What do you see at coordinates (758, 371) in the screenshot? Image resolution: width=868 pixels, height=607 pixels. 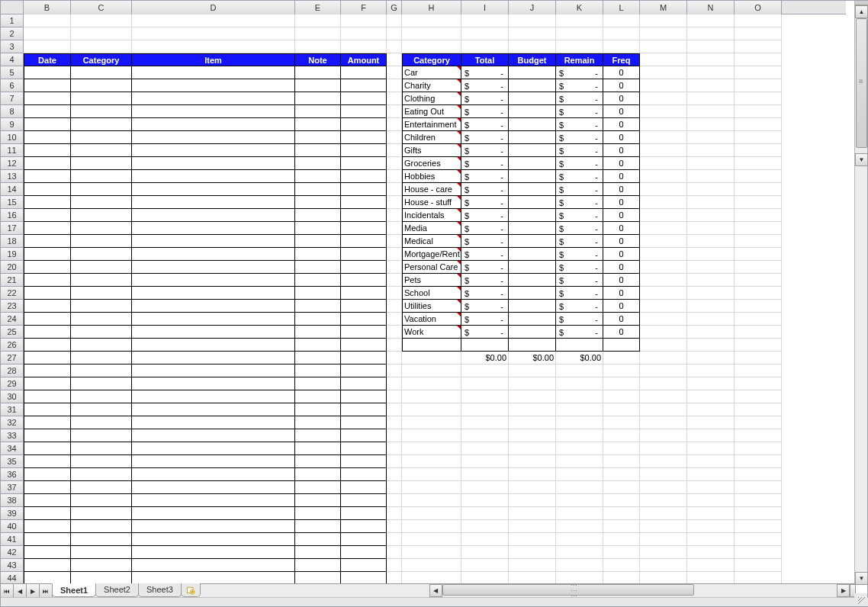 I see `cell-O28` at bounding box center [758, 371].